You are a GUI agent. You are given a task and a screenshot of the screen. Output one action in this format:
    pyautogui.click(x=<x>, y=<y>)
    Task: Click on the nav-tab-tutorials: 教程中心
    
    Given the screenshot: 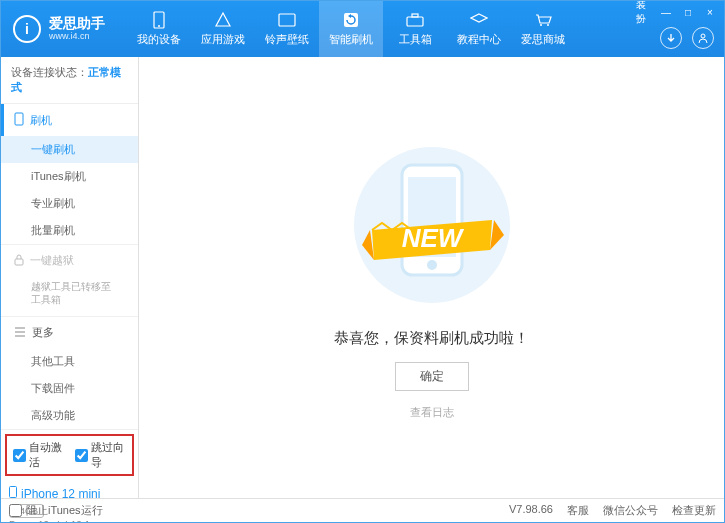 What is the action you would take?
    pyautogui.click(x=479, y=29)
    